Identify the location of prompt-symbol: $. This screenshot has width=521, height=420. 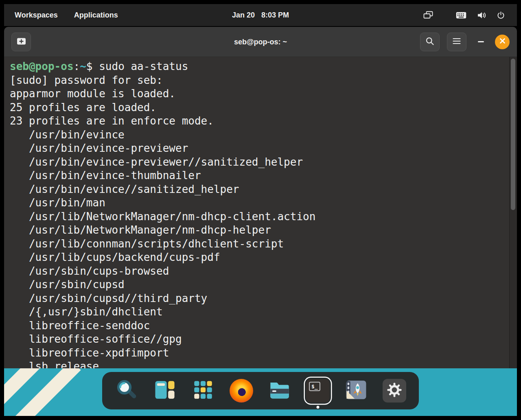
(93, 66).